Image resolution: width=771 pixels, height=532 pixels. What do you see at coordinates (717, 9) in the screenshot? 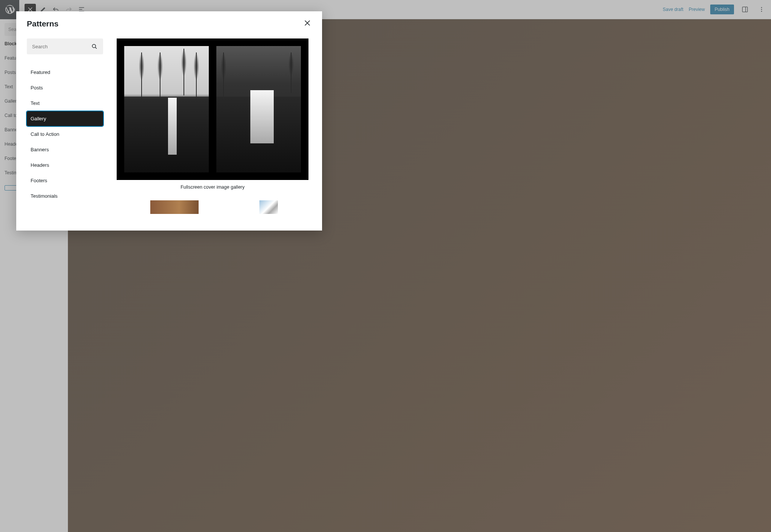
I see `toolbar-right-group: Save draft Preview Publish` at bounding box center [717, 9].